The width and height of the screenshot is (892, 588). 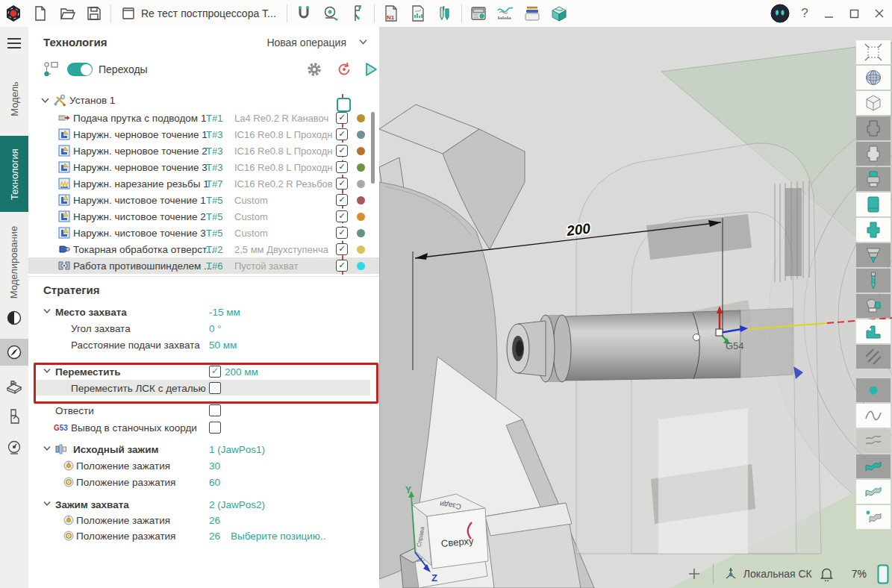 I want to click on add-view-icon, so click(x=694, y=574).